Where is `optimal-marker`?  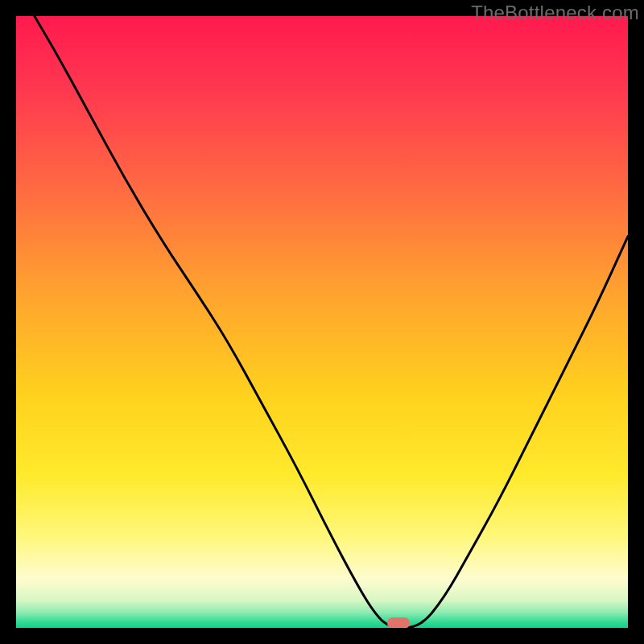
optimal-marker is located at coordinates (398, 623).